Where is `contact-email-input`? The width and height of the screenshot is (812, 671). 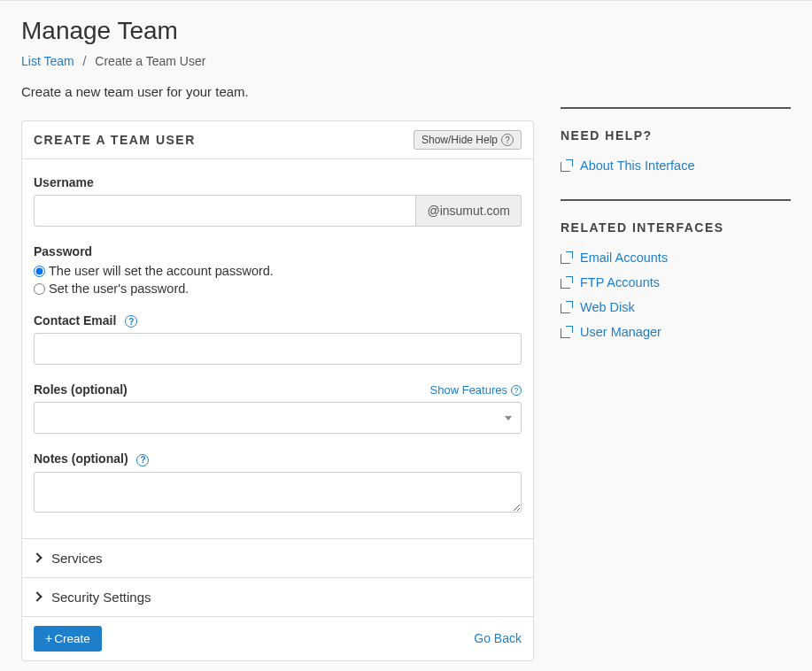
contact-email-input is located at coordinates (278, 349).